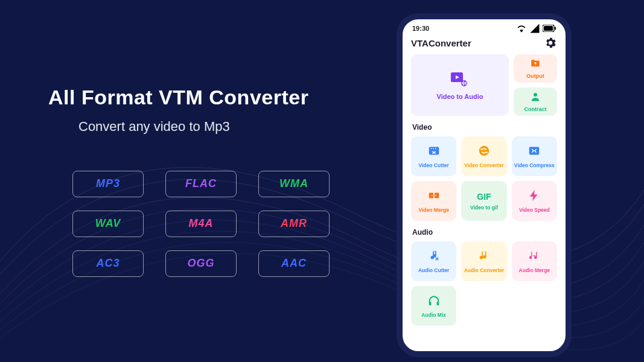  What do you see at coordinates (485, 127) in the screenshot?
I see `section-title-video: Video` at bounding box center [485, 127].